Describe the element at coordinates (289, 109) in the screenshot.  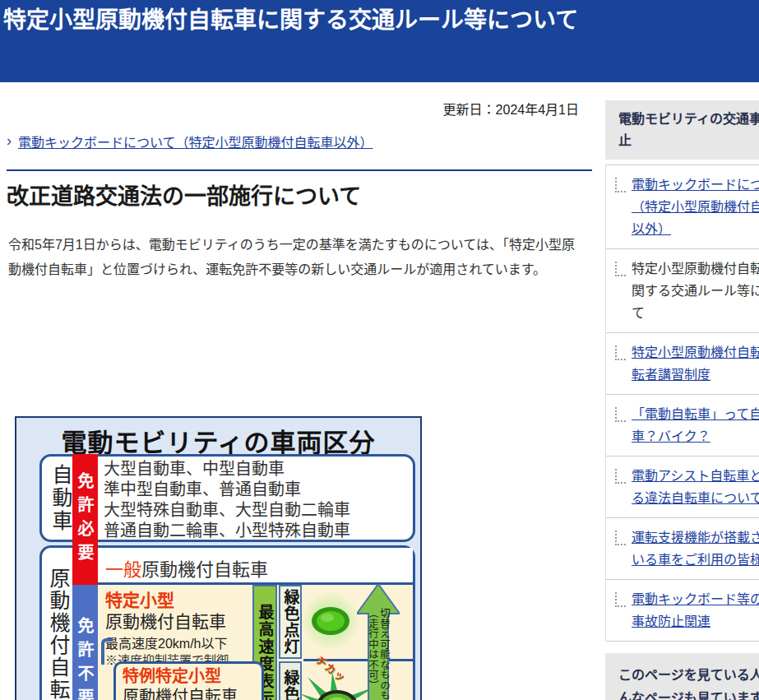
I see `update-date: 更新日：2024年4月1日` at that location.